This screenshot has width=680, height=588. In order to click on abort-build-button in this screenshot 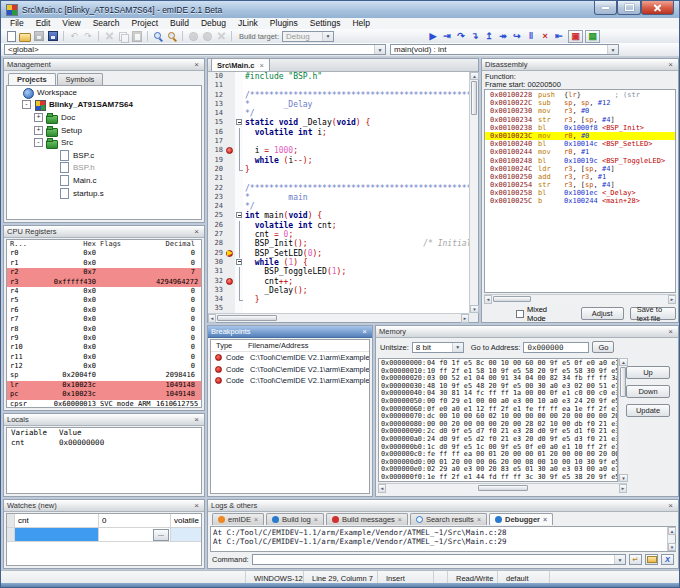, I will do `click(222, 36)`.